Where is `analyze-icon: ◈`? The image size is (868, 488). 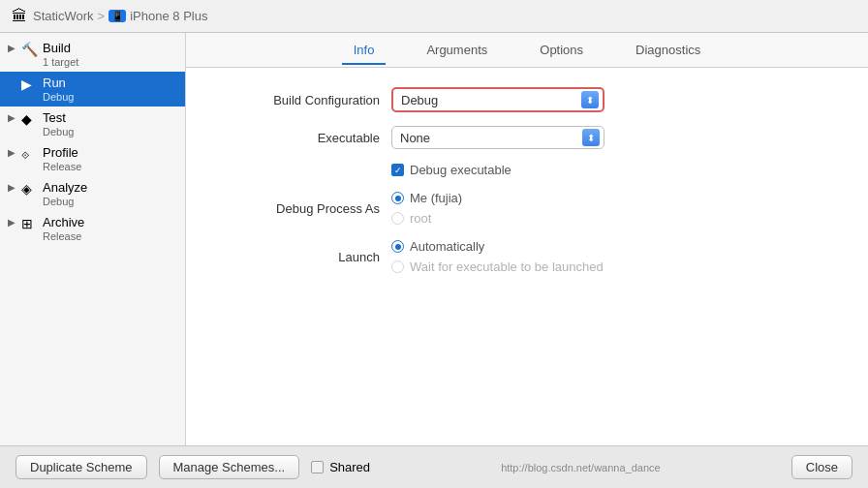
analyze-icon: ◈ is located at coordinates (30, 189).